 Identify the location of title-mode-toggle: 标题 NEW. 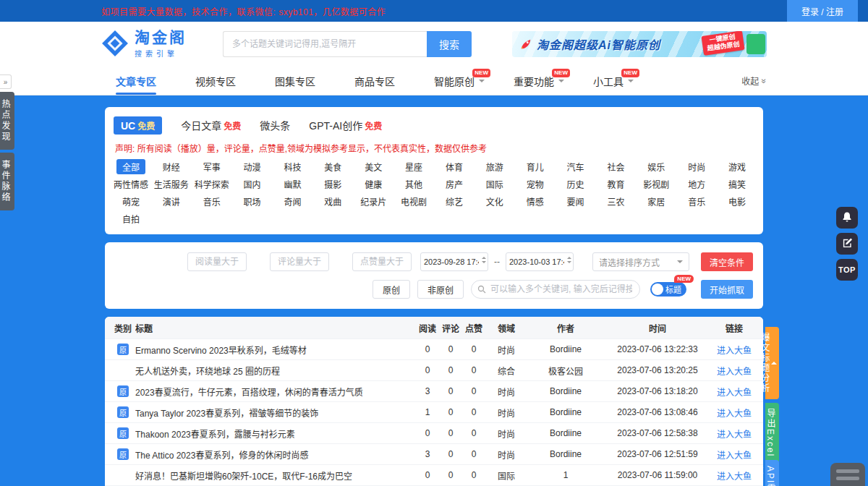
(668, 289).